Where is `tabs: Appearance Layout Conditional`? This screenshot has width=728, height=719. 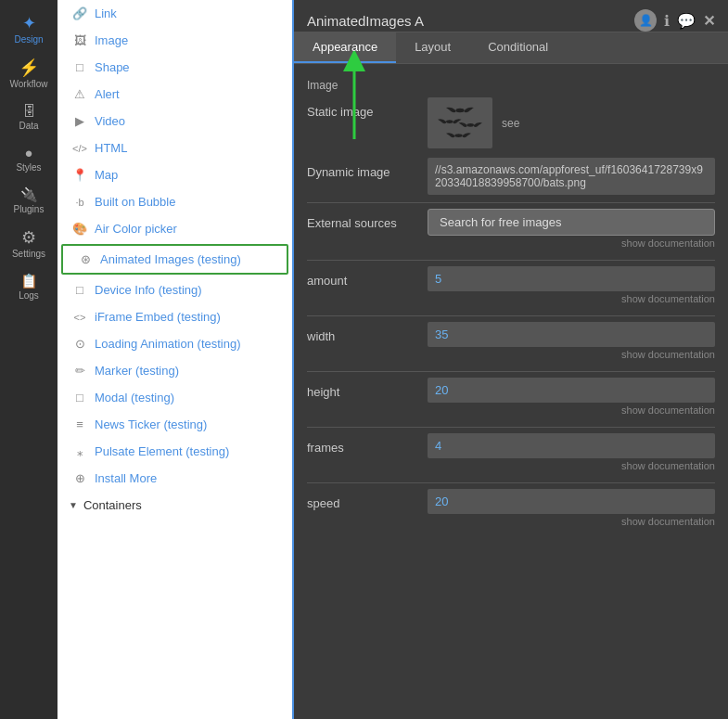 tabs: Appearance Layout Conditional is located at coordinates (511, 48).